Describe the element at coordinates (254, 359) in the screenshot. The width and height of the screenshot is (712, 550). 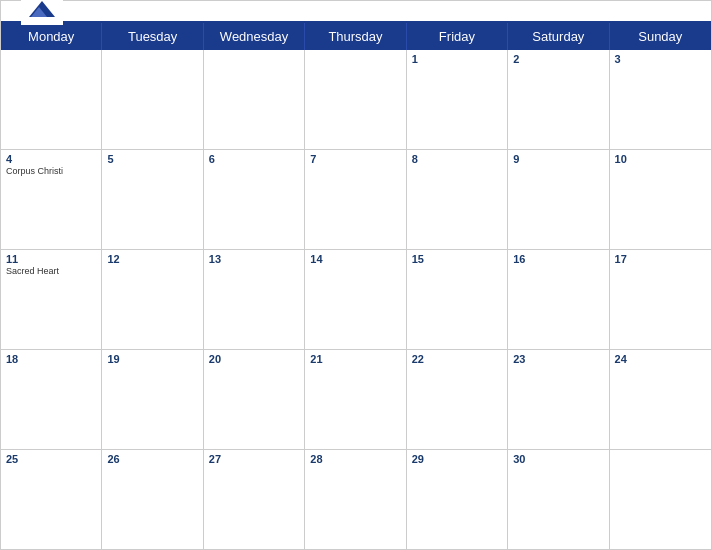
I see `day-number: 20` at that location.